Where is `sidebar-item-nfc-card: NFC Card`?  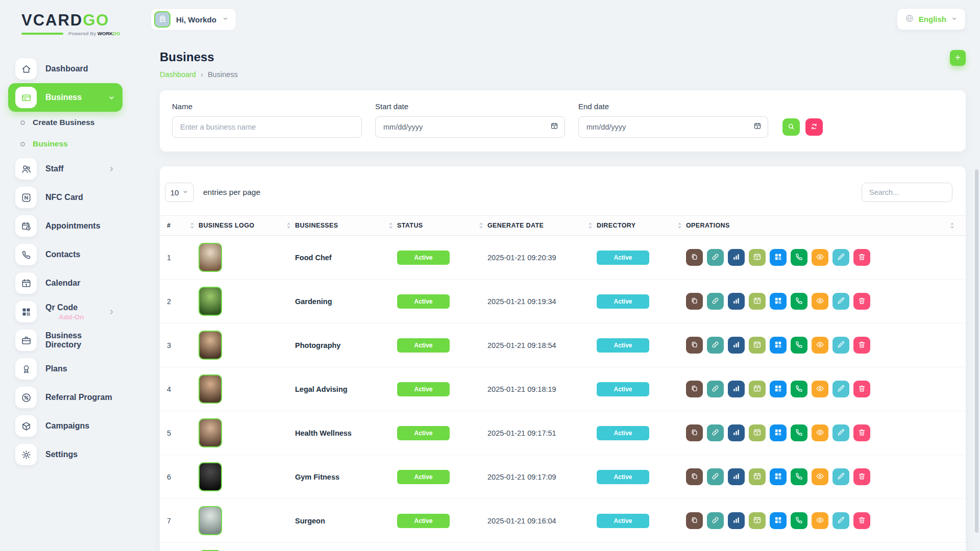
sidebar-item-nfc-card: NFC Card is located at coordinates (65, 197).